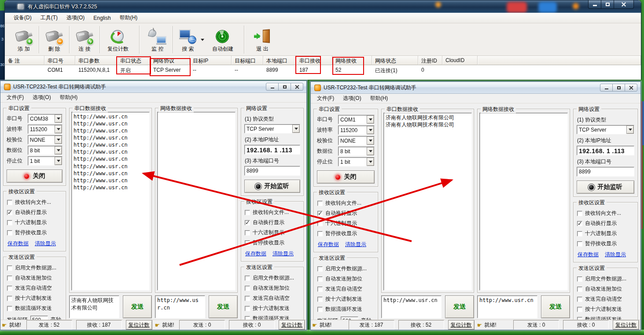  What do you see at coordinates (280, 61) in the screenshot?
I see `column-header: 本地端口` at bounding box center [280, 61].